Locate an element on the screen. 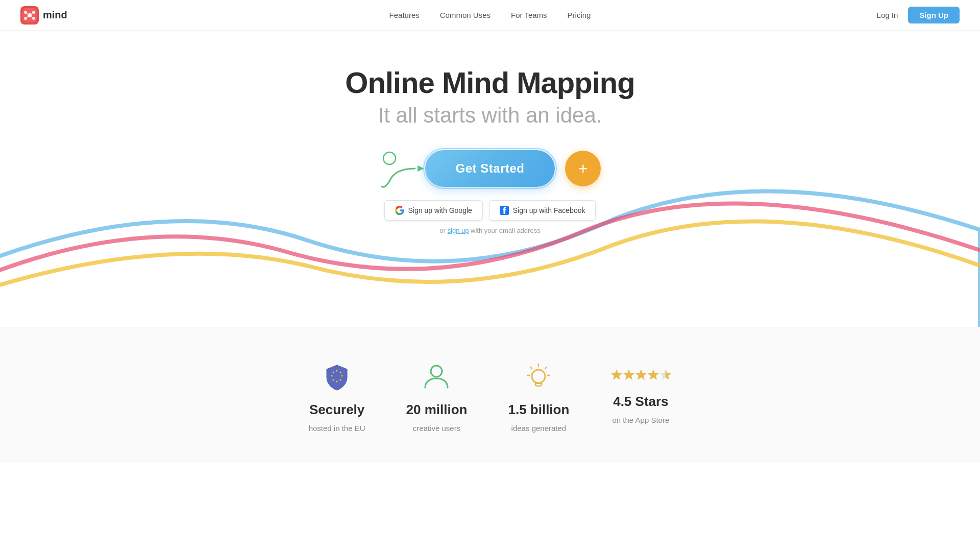 This screenshot has height=551, width=980. email-signup-link: sign up is located at coordinates (458, 231).